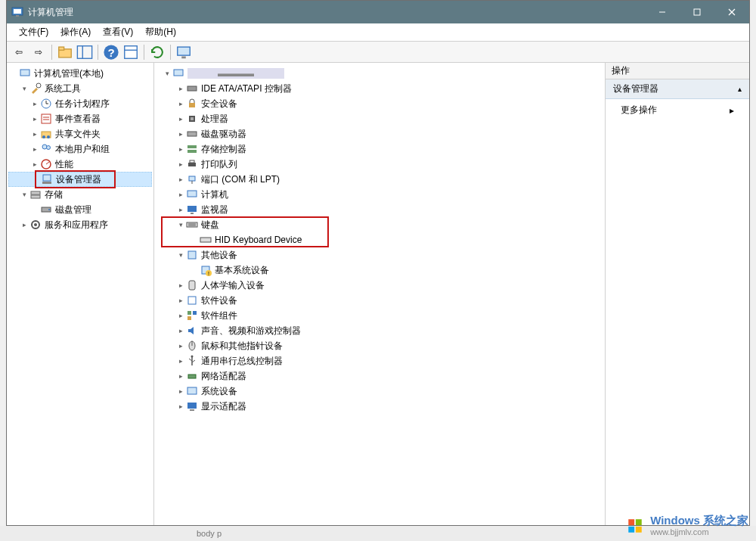 The width and height of the screenshot is (756, 541). Describe the element at coordinates (378, 12) in the screenshot. I see `titlebar: 计算机管理` at that location.